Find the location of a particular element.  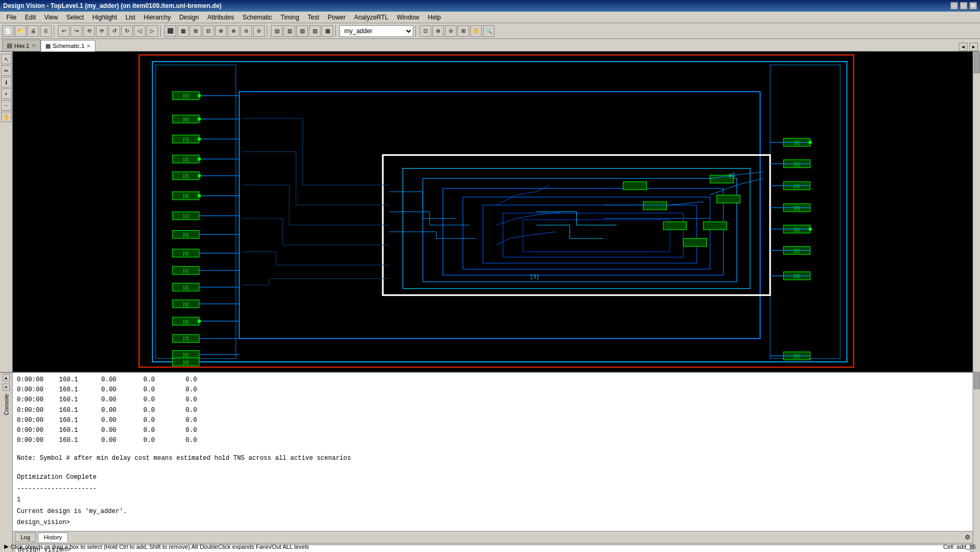

info-tool: ℹ is located at coordinates (6, 82).